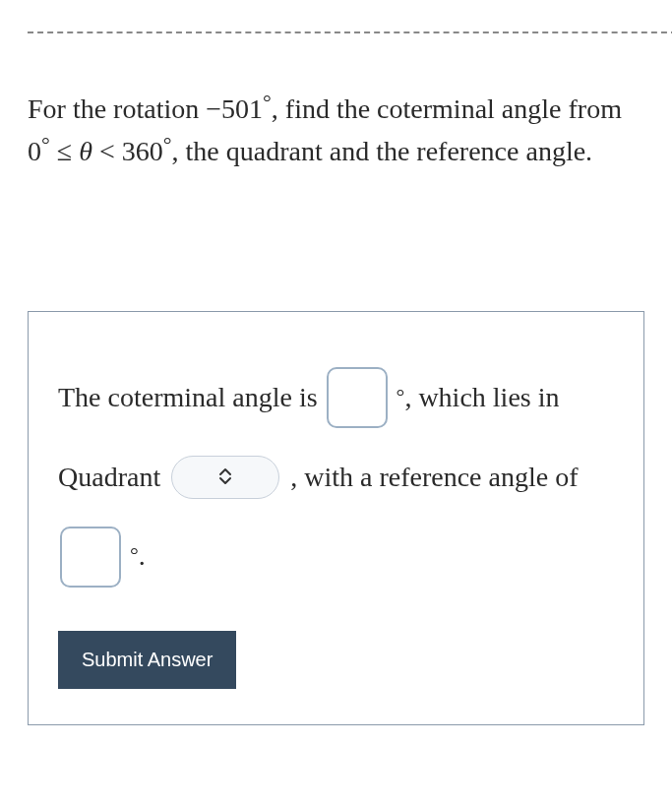 The width and height of the screenshot is (672, 807). What do you see at coordinates (45, 144) in the screenshot?
I see `q-range-low-deg: °` at bounding box center [45, 144].